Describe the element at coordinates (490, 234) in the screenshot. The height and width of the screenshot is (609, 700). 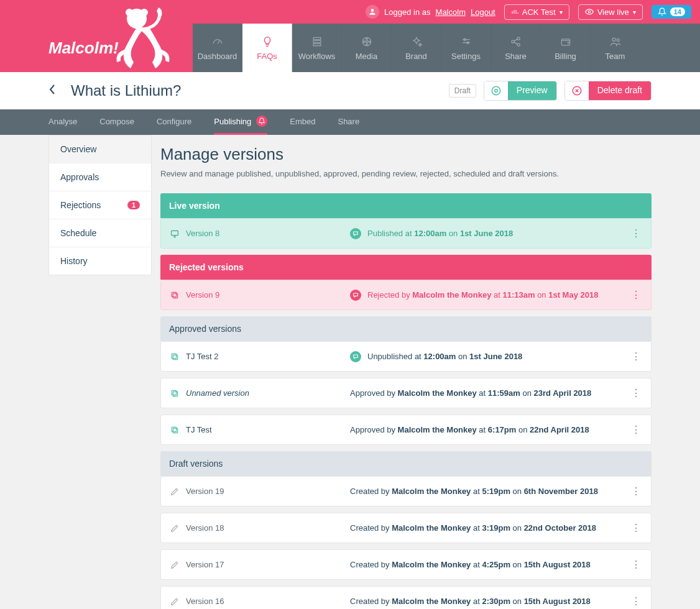
I see `version-status: Published at 12:00am on 1st June 2018` at that location.